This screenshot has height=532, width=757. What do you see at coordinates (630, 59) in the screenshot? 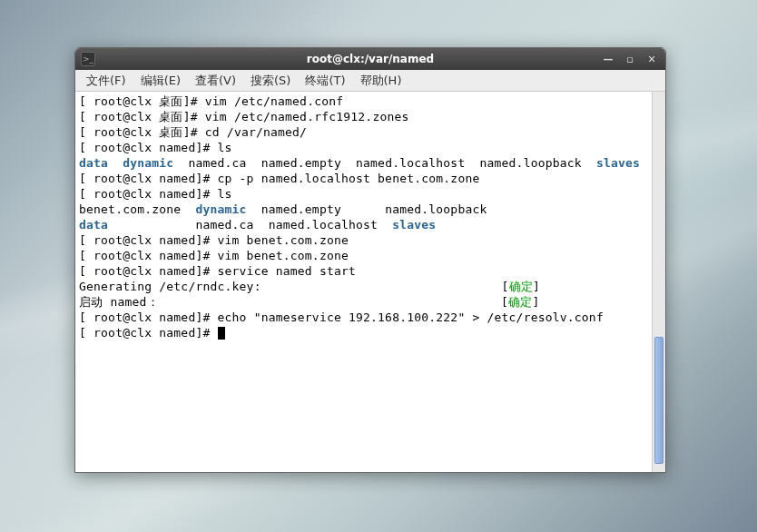
I see `maximize-button: ▫` at bounding box center [630, 59].